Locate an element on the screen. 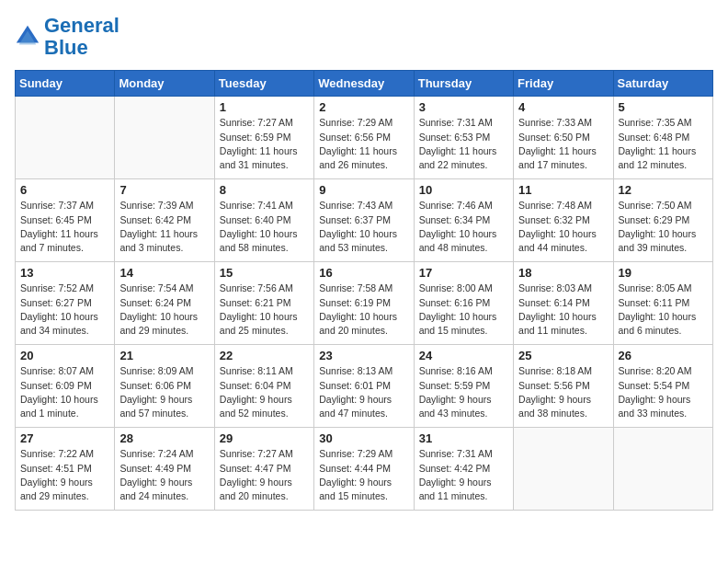 This screenshot has width=728, height=563. day-number: 31 is located at coordinates (463, 438).